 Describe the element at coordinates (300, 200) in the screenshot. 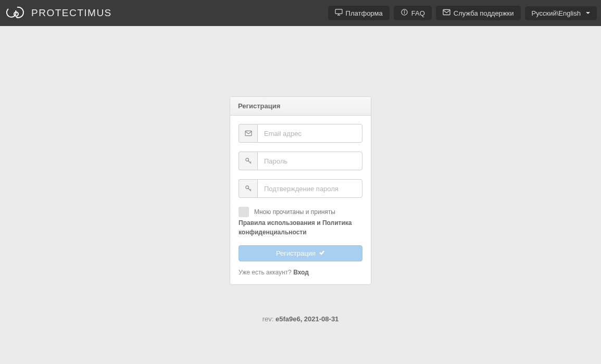

I see `panel-body: Мною прочитаны и приняты Правила использ…` at that location.